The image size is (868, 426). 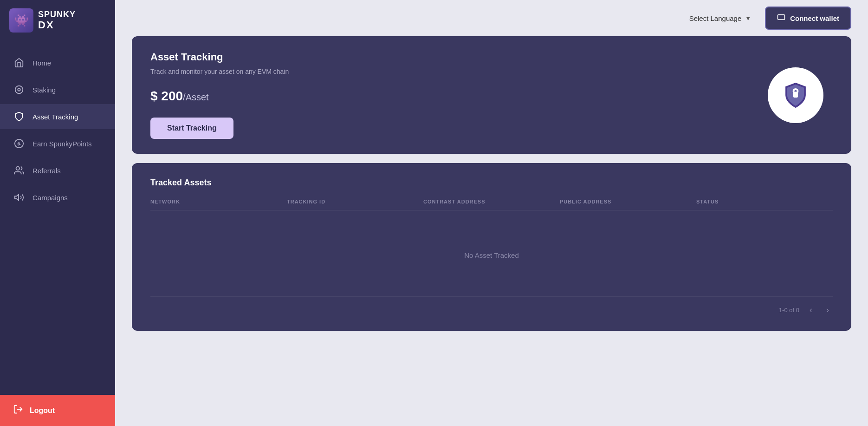 I want to click on language-label: Select Language, so click(x=716, y=19).